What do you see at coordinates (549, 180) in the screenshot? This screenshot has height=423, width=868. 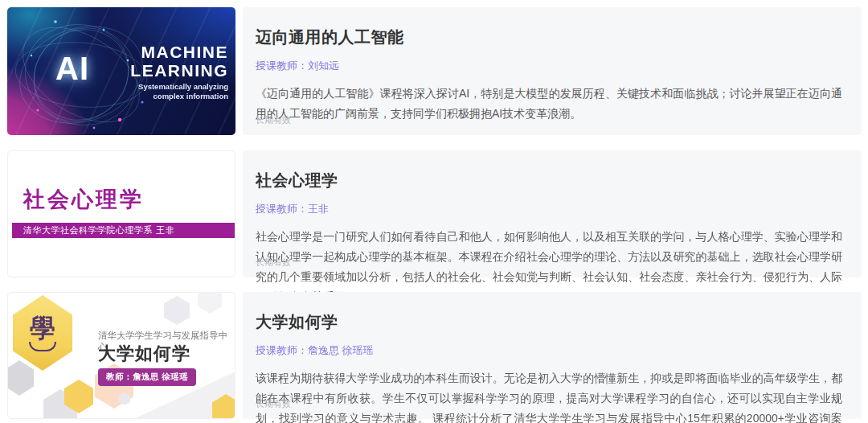 I see `course-title: 社会心理学` at bounding box center [549, 180].